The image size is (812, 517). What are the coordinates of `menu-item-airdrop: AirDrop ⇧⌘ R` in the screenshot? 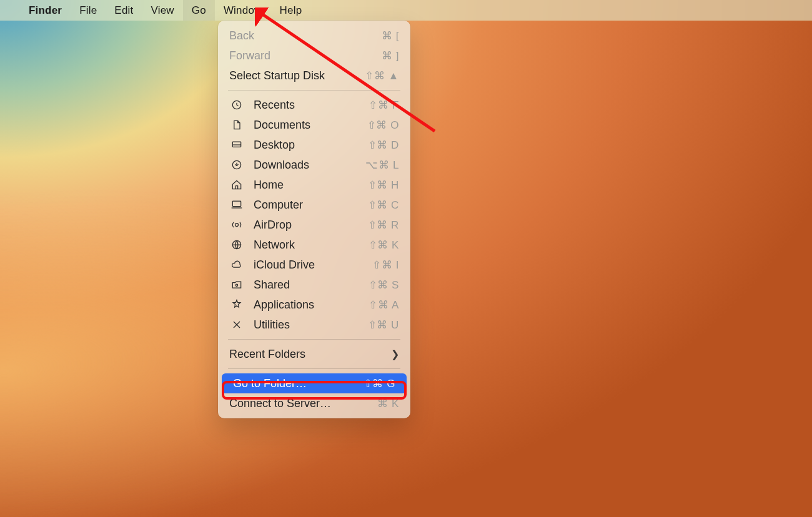 It's located at (314, 225).